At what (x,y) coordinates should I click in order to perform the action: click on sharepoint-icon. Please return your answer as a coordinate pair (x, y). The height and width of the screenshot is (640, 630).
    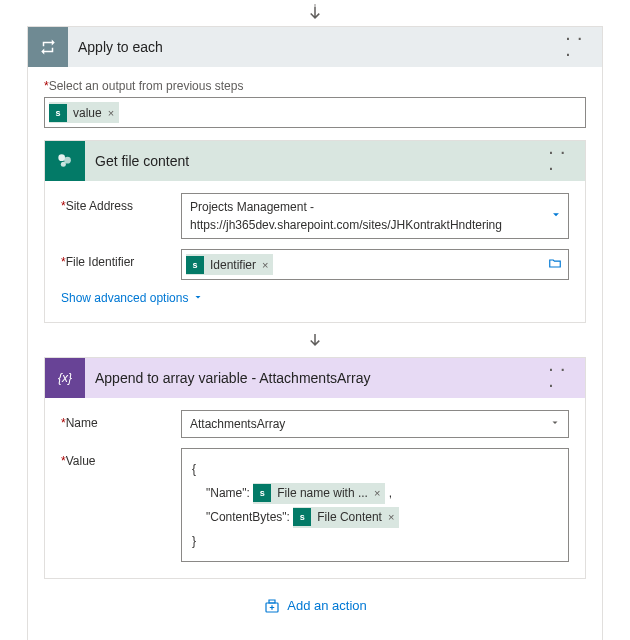
    Looking at the image, I should click on (65, 161).